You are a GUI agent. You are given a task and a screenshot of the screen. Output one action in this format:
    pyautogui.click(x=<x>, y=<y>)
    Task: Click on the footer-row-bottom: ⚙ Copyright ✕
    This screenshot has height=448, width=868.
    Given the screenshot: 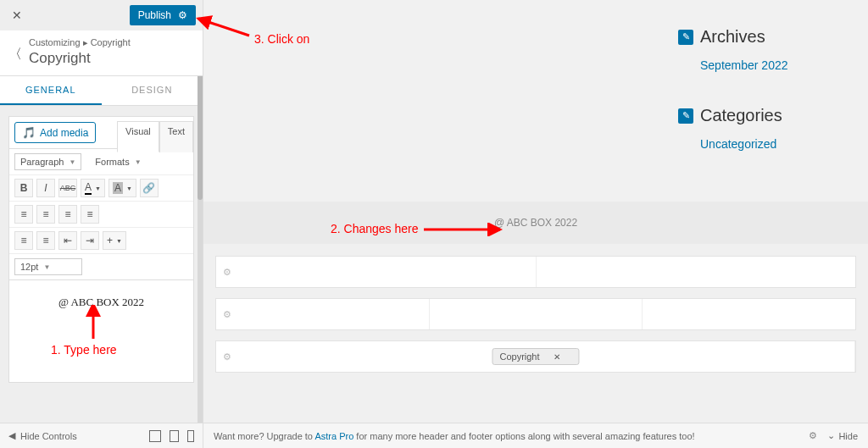 What is the action you would take?
    pyautogui.click(x=536, y=357)
    